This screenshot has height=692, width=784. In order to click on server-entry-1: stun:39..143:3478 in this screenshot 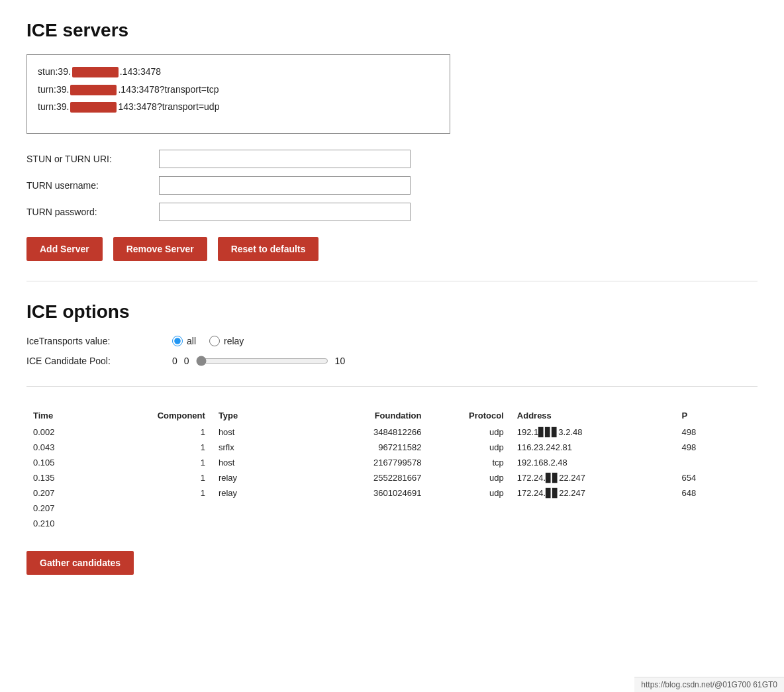, I will do `click(238, 72)`.